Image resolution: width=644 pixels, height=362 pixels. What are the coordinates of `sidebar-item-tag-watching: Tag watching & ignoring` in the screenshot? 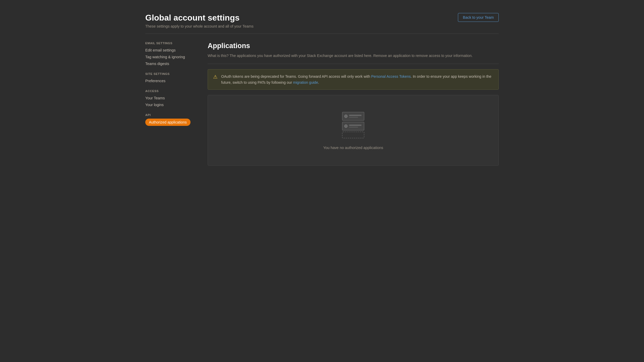 It's located at (171, 57).